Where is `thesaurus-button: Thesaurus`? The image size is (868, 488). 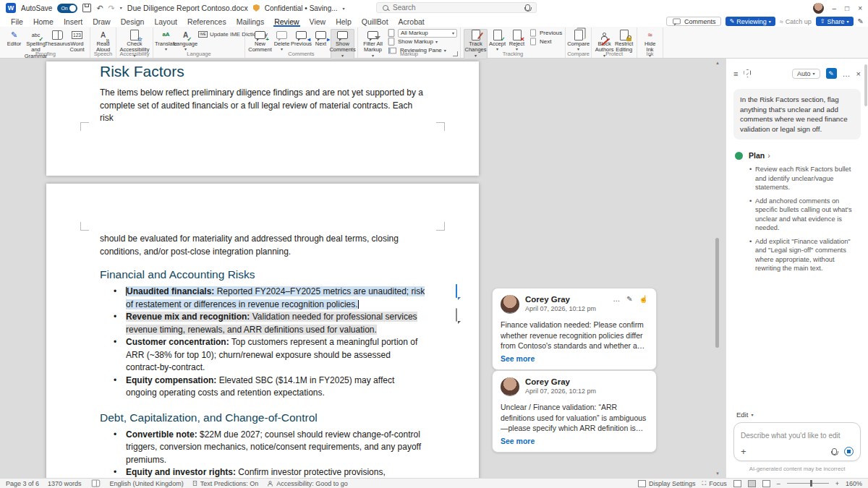
thesaurus-button: Thesaurus is located at coordinates (58, 38).